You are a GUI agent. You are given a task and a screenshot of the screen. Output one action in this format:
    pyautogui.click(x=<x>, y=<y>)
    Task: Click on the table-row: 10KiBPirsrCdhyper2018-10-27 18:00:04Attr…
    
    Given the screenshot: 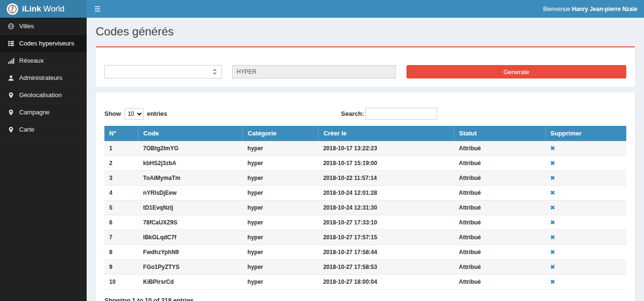 What is the action you would take?
    pyautogui.click(x=365, y=282)
    